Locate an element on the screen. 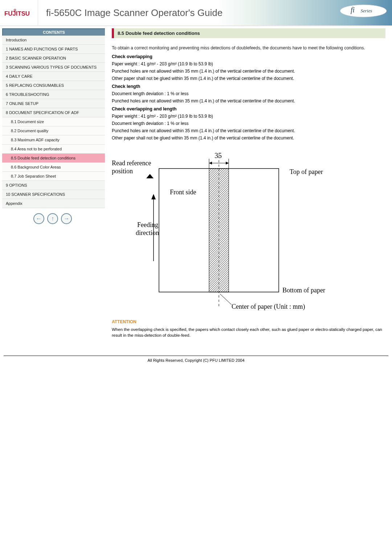 Image resolution: width=392 pixels, height=555 pixels. arrow-up-icon: ↑ is located at coordinates (53, 219).